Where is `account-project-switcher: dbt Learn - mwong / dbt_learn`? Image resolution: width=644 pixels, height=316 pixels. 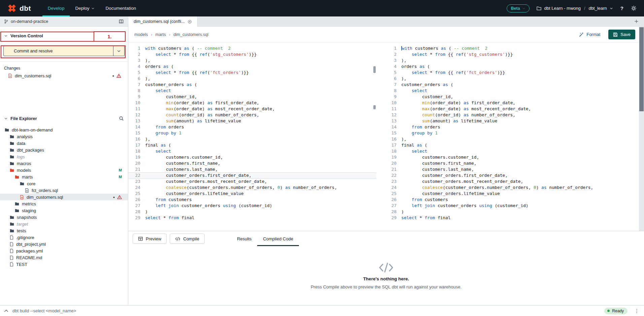
account-project-switcher: dbt Learn - mwong / dbt_learn is located at coordinates (575, 8).